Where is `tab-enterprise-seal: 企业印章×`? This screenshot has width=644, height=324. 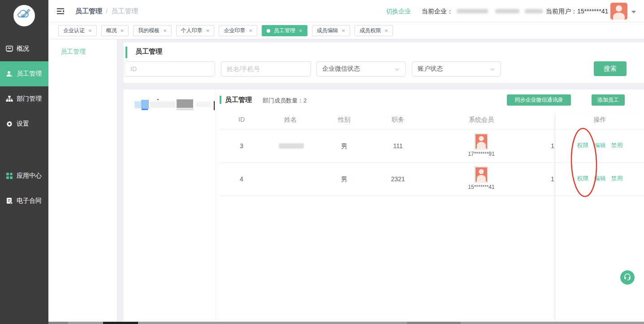
tab-enterprise-seal: 企业印章× is located at coordinates (238, 30).